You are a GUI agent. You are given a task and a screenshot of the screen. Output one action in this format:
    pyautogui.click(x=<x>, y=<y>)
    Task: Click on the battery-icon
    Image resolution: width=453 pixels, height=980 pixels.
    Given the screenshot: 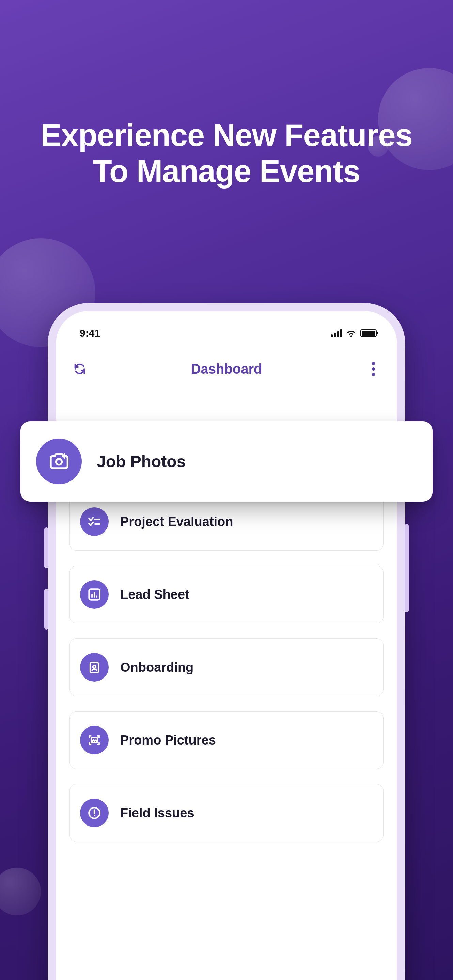 What is the action you would take?
    pyautogui.click(x=368, y=333)
    